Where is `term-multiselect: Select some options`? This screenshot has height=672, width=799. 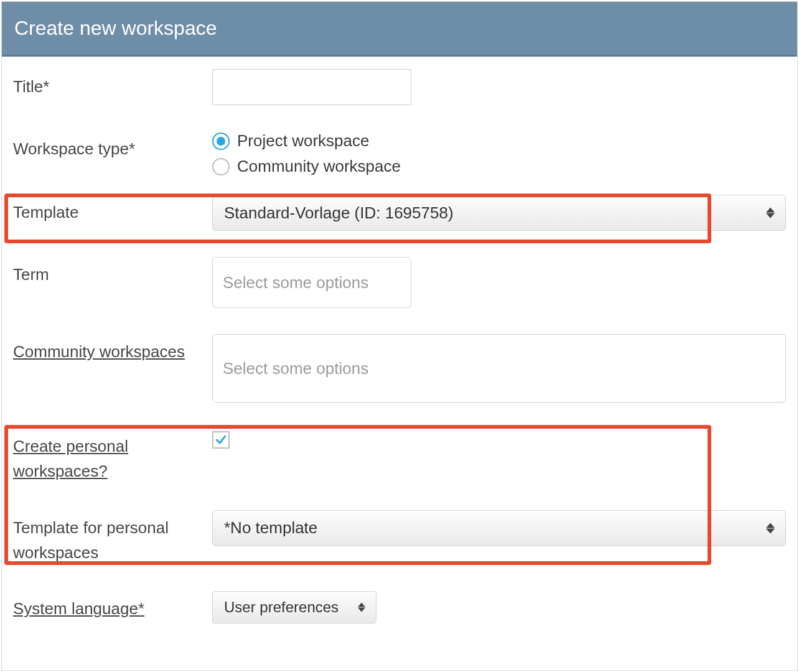 term-multiselect: Select some options is located at coordinates (312, 282).